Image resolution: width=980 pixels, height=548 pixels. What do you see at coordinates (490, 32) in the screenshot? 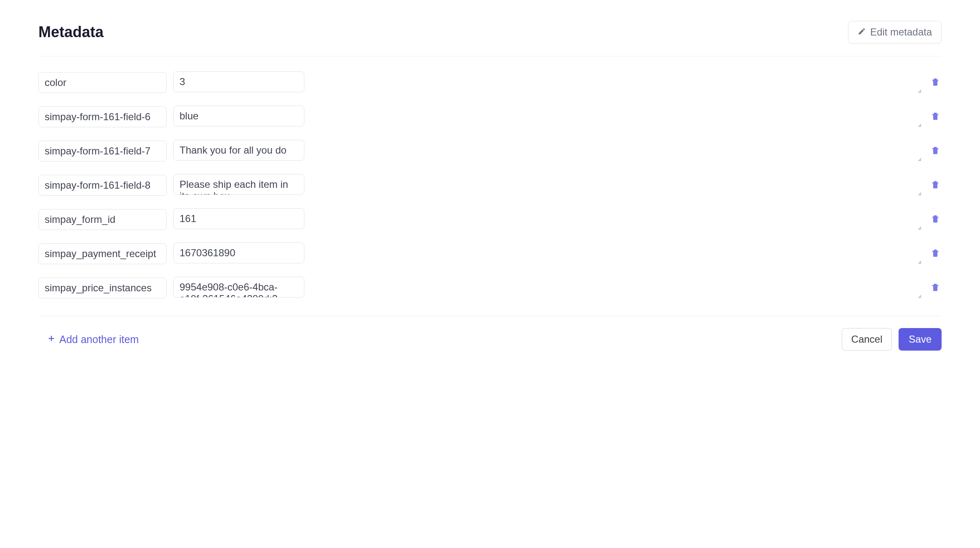
I see `header: Metadata Edit metadata` at bounding box center [490, 32].